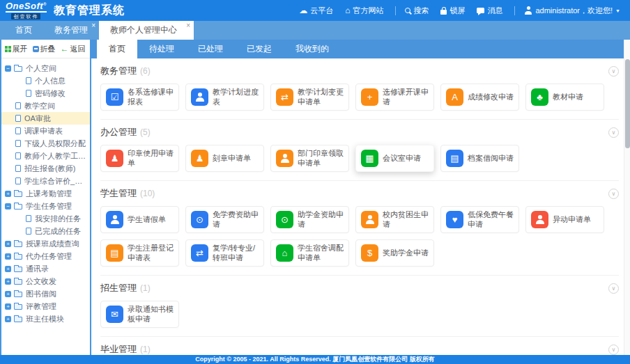  Describe the element at coordinates (46, 131) in the screenshot. I see `tree-item: 调课申请表` at that location.